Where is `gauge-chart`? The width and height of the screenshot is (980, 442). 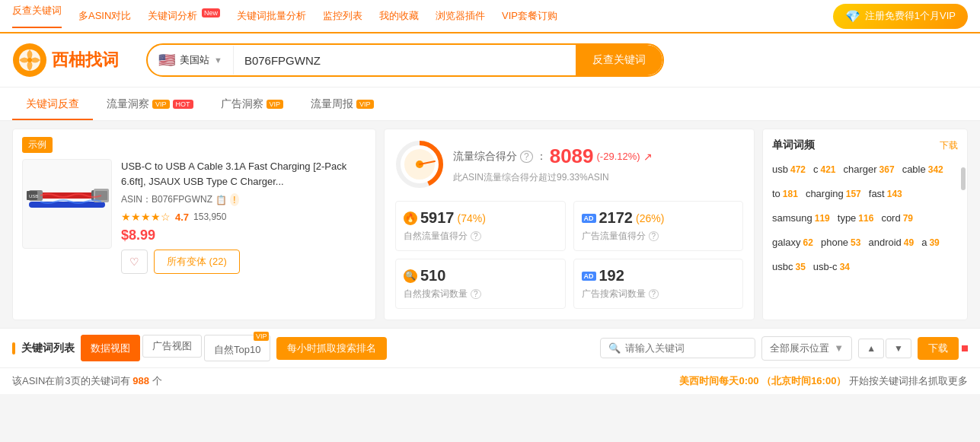
gauge-chart is located at coordinates (420, 164).